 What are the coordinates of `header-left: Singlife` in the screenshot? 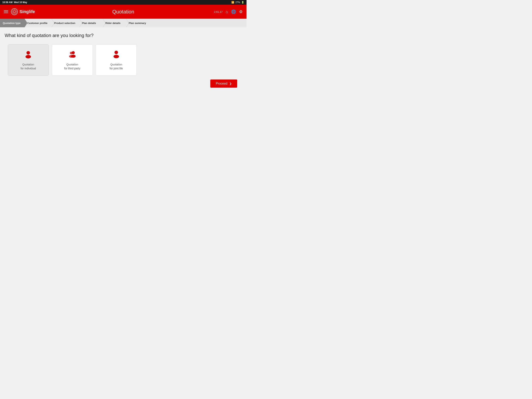 It's located at (19, 12).